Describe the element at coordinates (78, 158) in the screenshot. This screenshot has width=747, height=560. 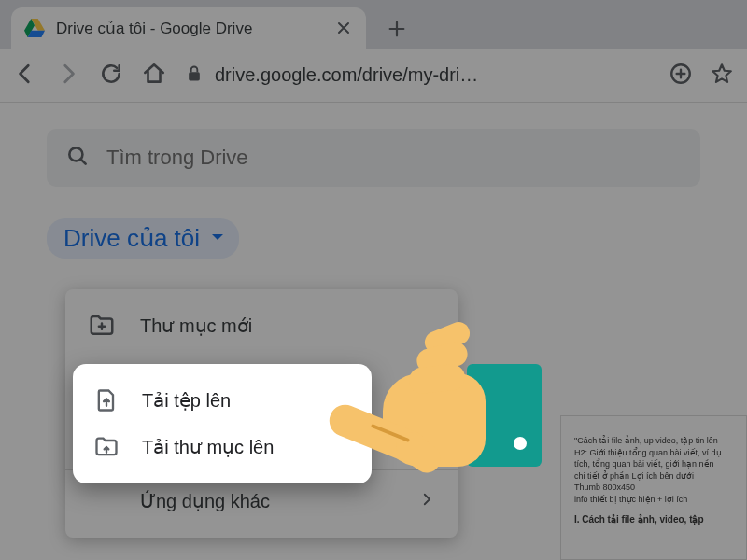
I see `search-icon` at that location.